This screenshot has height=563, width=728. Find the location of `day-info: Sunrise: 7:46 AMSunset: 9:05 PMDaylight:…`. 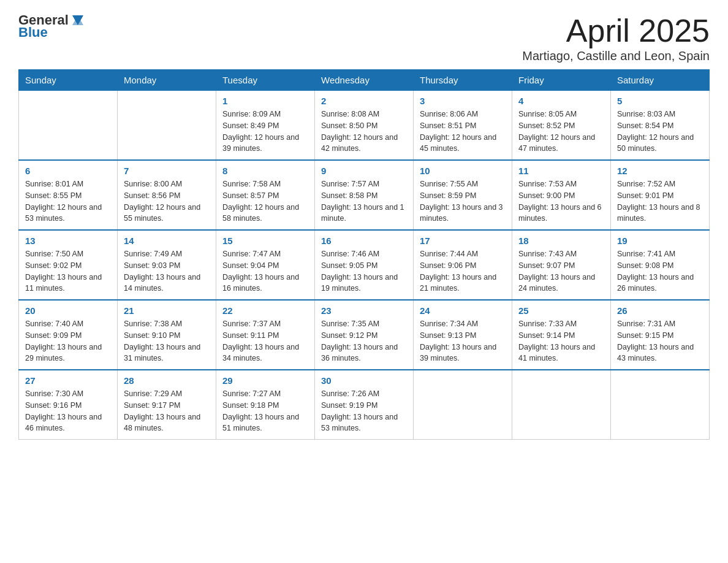

day-info: Sunrise: 7:46 AMSunset: 9:05 PMDaylight:… is located at coordinates (364, 271).